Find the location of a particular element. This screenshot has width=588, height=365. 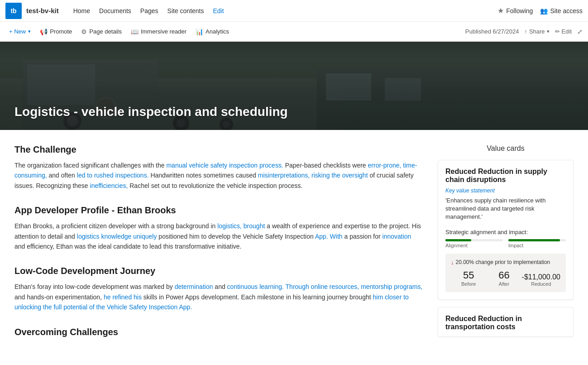

developer-title: App Developer Profile - Ethan Brooks is located at coordinates (219, 210).